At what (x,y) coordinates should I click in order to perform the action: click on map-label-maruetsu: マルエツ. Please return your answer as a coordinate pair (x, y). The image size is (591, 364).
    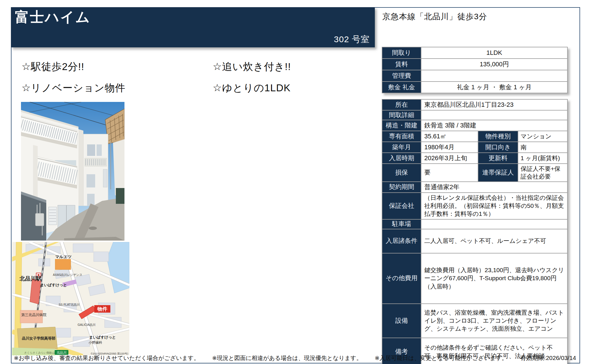
    Looking at the image, I should click on (63, 257).